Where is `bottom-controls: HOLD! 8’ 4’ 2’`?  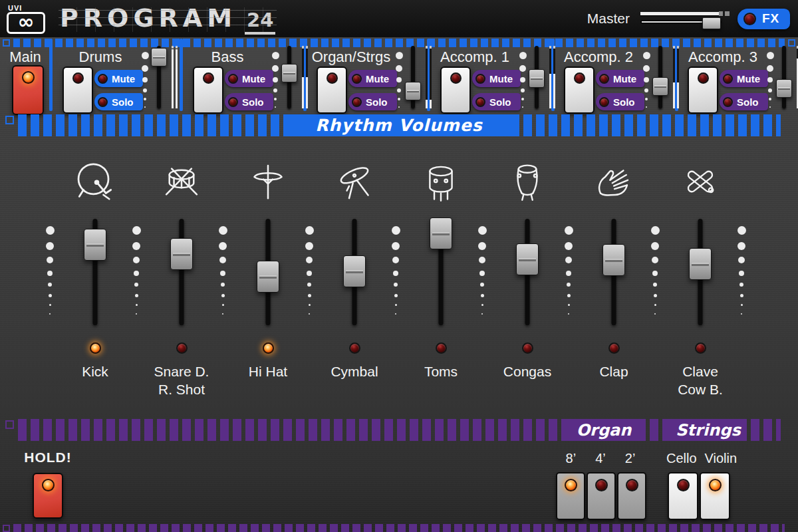
bottom-controls: HOLD! 8’ 4’ 2’ is located at coordinates (399, 484).